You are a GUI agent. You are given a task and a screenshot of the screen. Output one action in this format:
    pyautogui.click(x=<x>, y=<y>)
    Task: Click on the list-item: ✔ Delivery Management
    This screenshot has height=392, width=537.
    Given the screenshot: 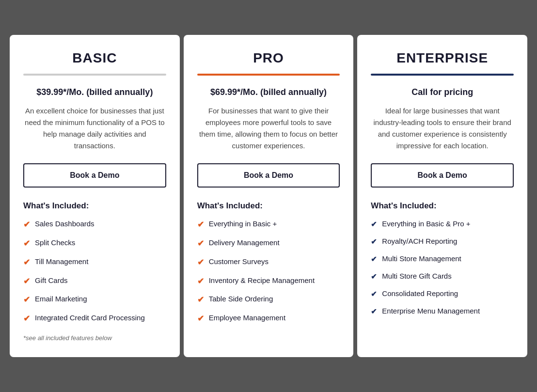 What is the action you would take?
    pyautogui.click(x=268, y=243)
    